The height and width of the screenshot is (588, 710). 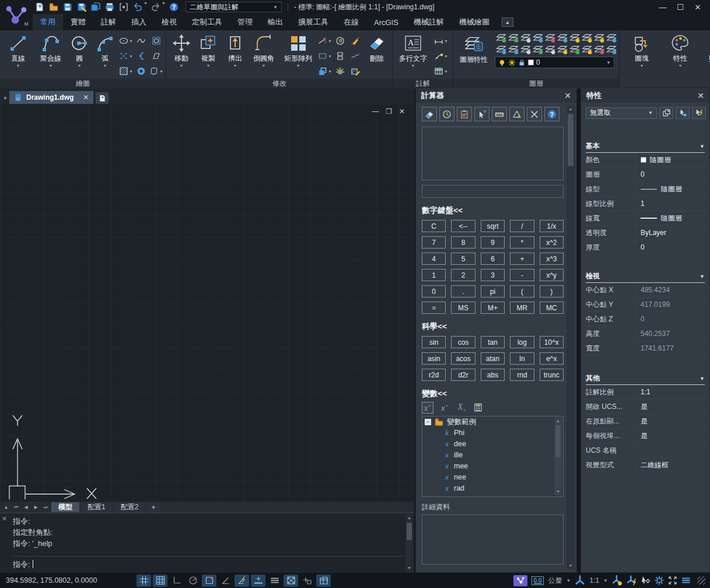 I want to click on numpad-key-2: 2, so click(x=463, y=275).